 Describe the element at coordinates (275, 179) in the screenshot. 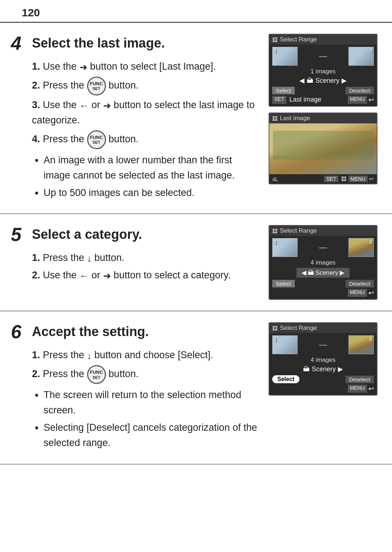

I see `cam-size-label: 4L` at that location.